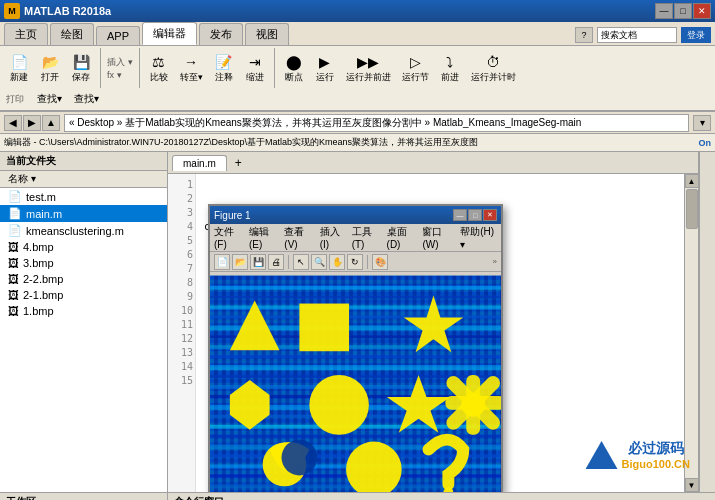 Image resolution: width=715 pixels, height=500 pixels. What do you see at coordinates (207, 68) in the screenshot?
I see `edit-group: ⚖ 比较 → 转至▾ 📝 注释 ⇥ 缩进` at bounding box center [207, 68].